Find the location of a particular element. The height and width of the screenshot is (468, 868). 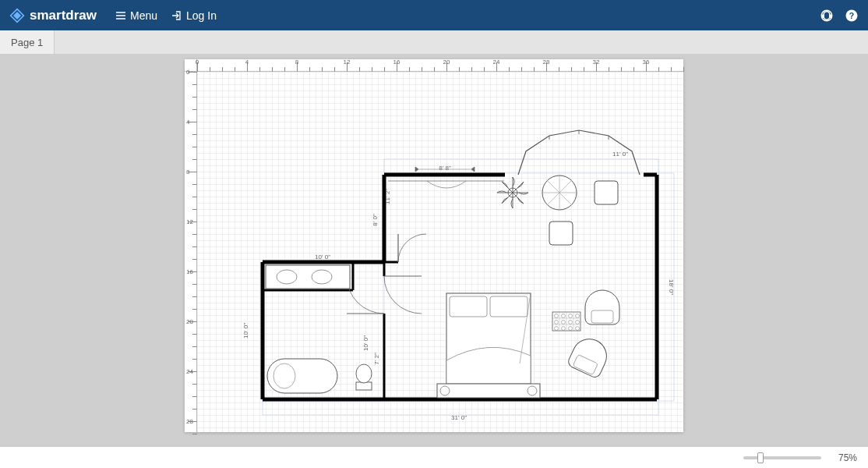

fixture-bathtub is located at coordinates (302, 376).